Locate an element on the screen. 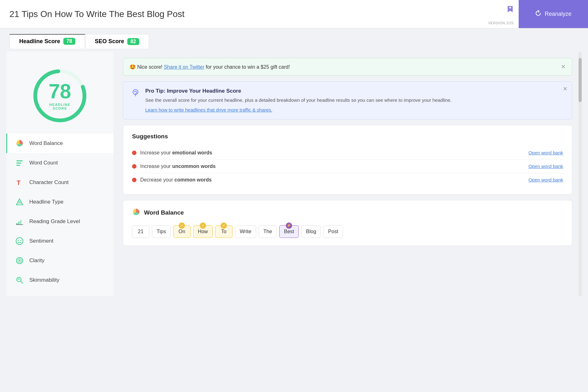  tabs-row: Headline Score 78 SEO Score 82 is located at coordinates (294, 38).